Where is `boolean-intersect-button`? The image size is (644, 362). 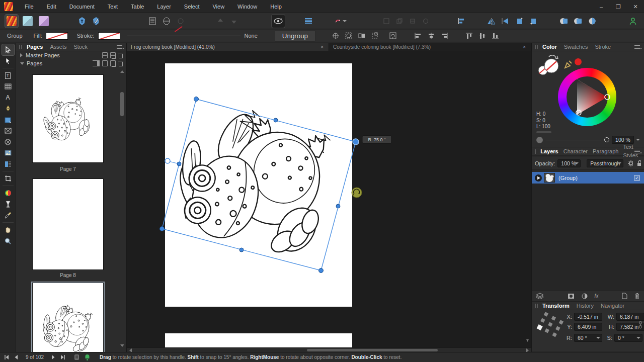 boolean-intersect-button is located at coordinates (592, 21).